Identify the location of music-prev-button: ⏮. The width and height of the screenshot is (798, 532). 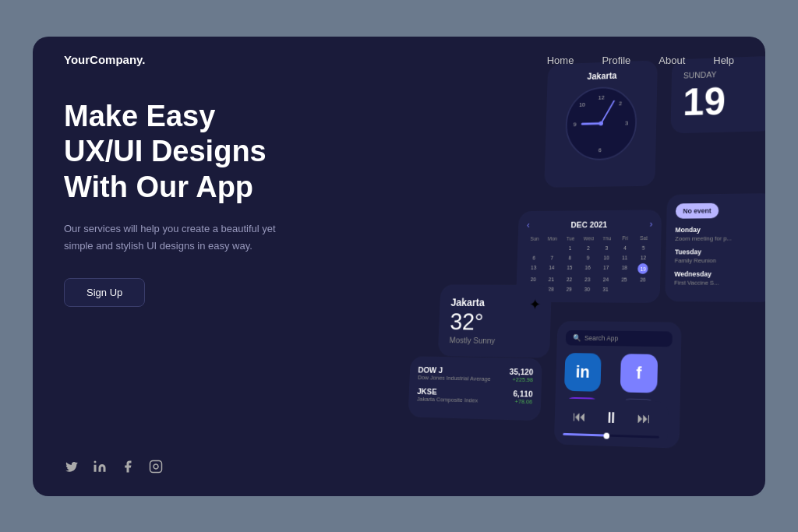
(578, 416).